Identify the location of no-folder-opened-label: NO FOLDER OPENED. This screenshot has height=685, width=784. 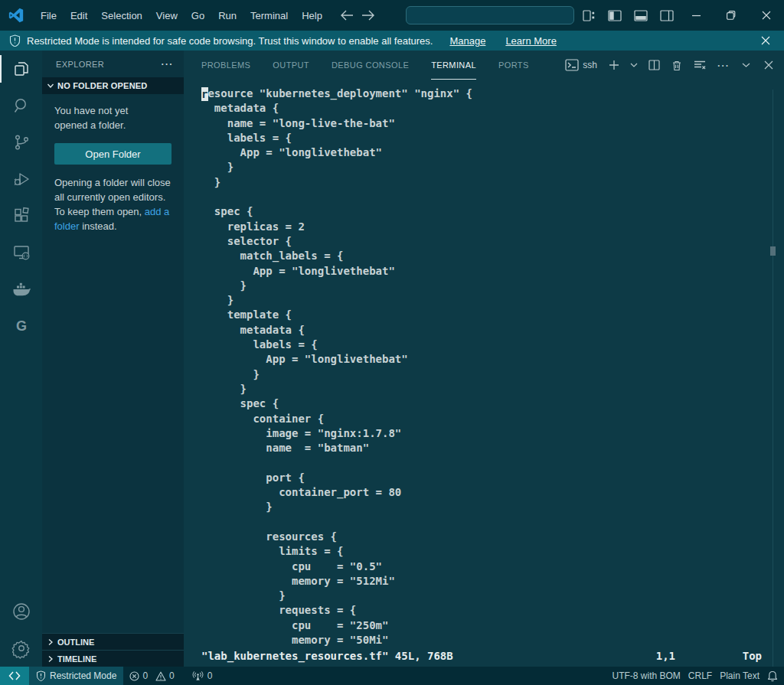
(103, 86).